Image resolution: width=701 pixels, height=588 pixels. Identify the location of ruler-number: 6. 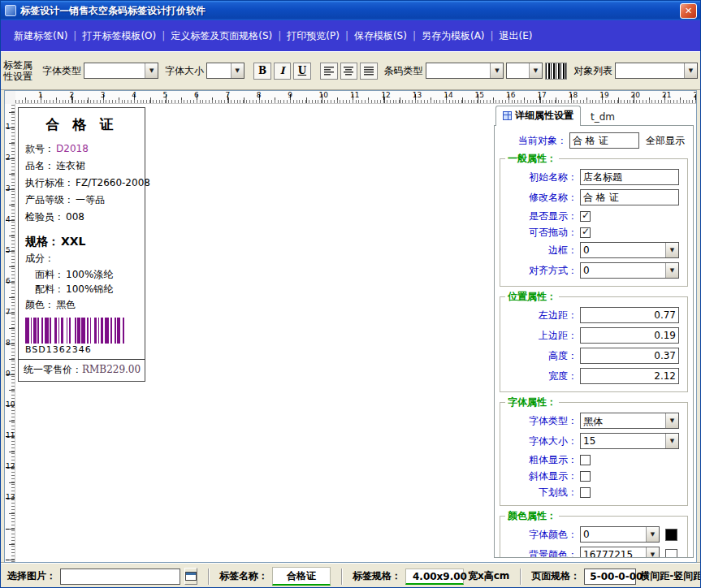
(8, 281).